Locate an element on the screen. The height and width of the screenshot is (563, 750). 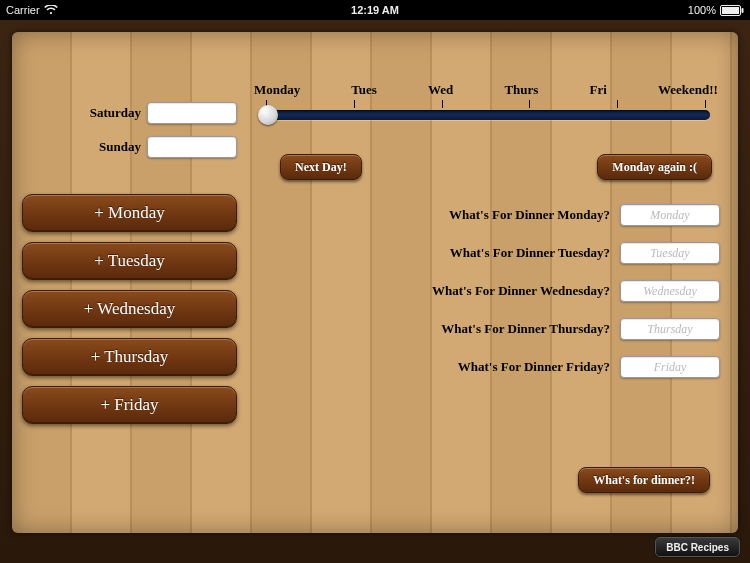
status-bar: Carrier 12:19 AM 100% is located at coordinates (375, 10).